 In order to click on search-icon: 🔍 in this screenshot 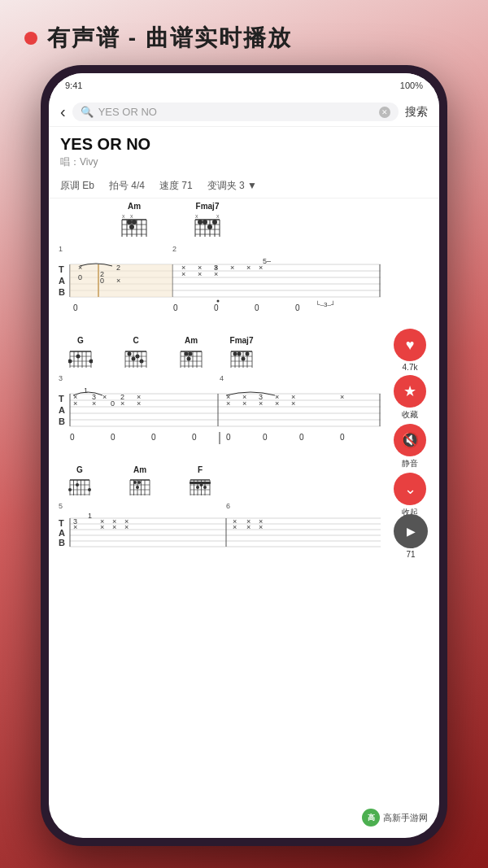, I will do `click(87, 112)`.